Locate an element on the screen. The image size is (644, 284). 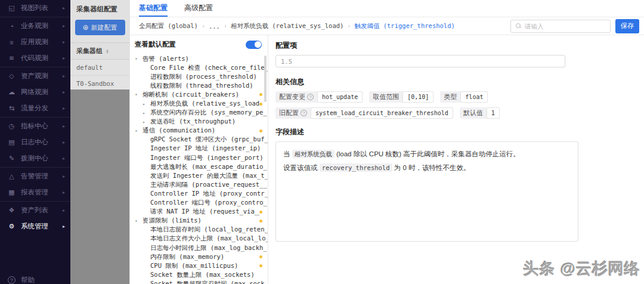
tree-item: 主动请求间隔 (proactive_request__ is located at coordinates (202, 185).